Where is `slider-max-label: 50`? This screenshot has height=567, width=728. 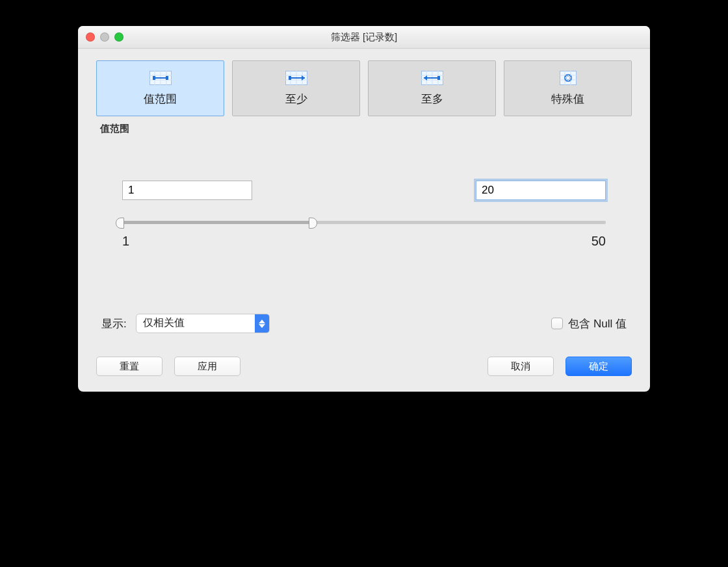
slider-max-label: 50 is located at coordinates (599, 242).